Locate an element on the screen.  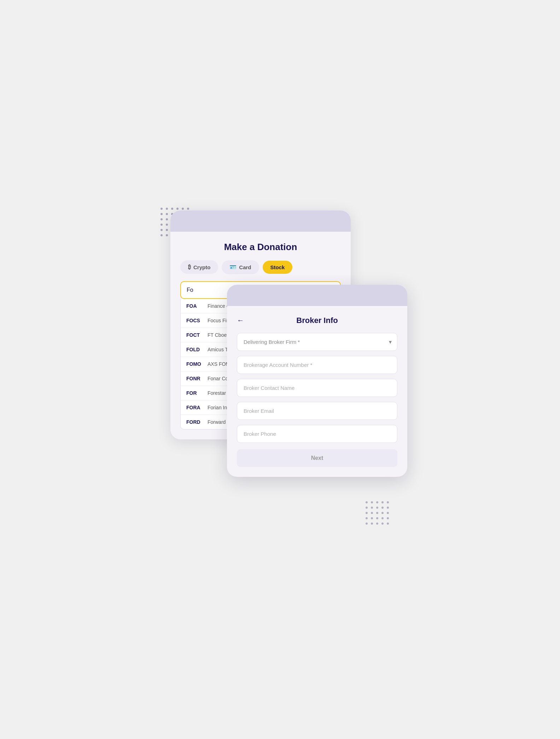
payment-tabs: ₿ Crypto 🪪 Card Stock is located at coordinates (261, 267).